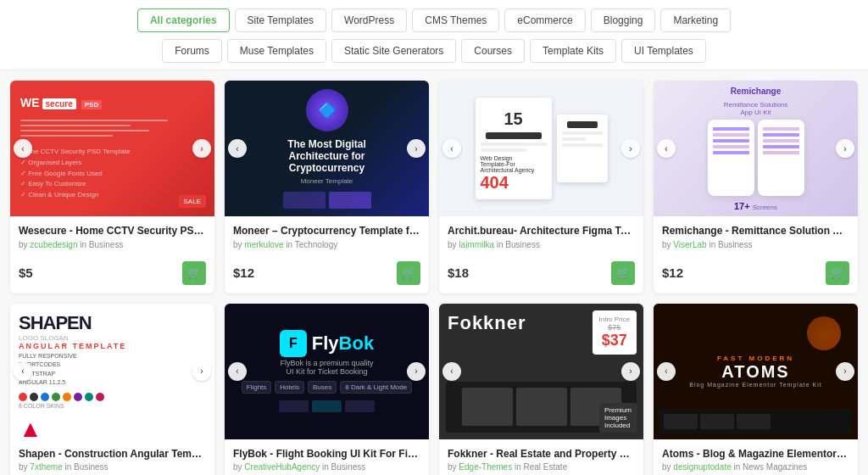  Describe the element at coordinates (370, 20) in the screenshot. I see `category-button: WordPress` at that location.